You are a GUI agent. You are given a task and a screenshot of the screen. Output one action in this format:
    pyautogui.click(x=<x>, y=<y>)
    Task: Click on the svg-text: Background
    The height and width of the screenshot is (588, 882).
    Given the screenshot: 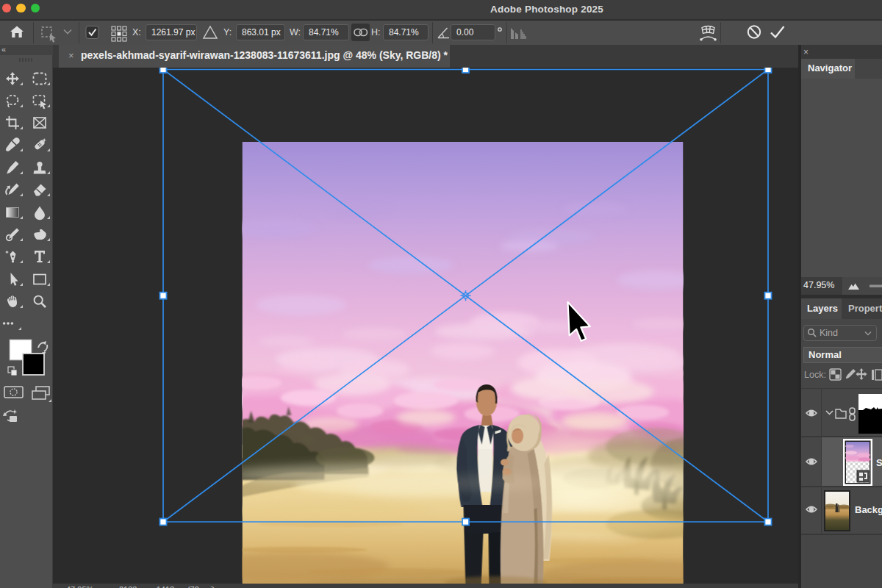 What is the action you would take?
    pyautogui.click(x=869, y=510)
    